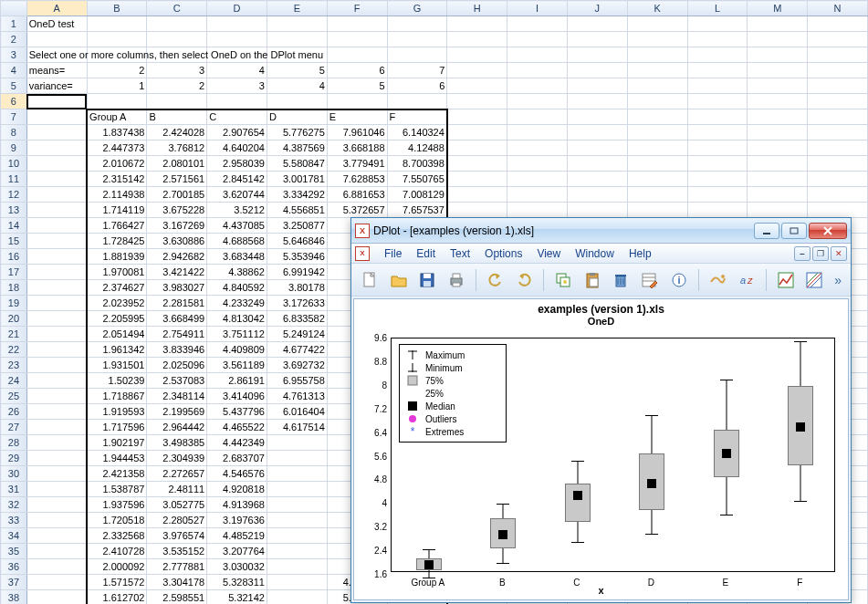  Describe the element at coordinates (117, 536) in the screenshot. I see `cell-B34: 2.332568` at that location.